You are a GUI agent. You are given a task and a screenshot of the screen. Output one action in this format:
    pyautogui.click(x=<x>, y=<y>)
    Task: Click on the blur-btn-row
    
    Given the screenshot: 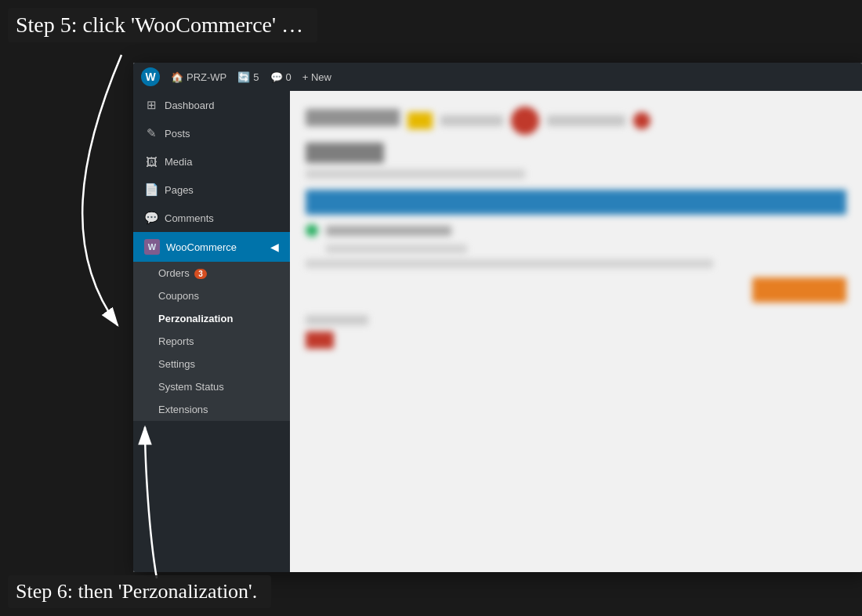 What is the action you would take?
    pyautogui.click(x=576, y=290)
    